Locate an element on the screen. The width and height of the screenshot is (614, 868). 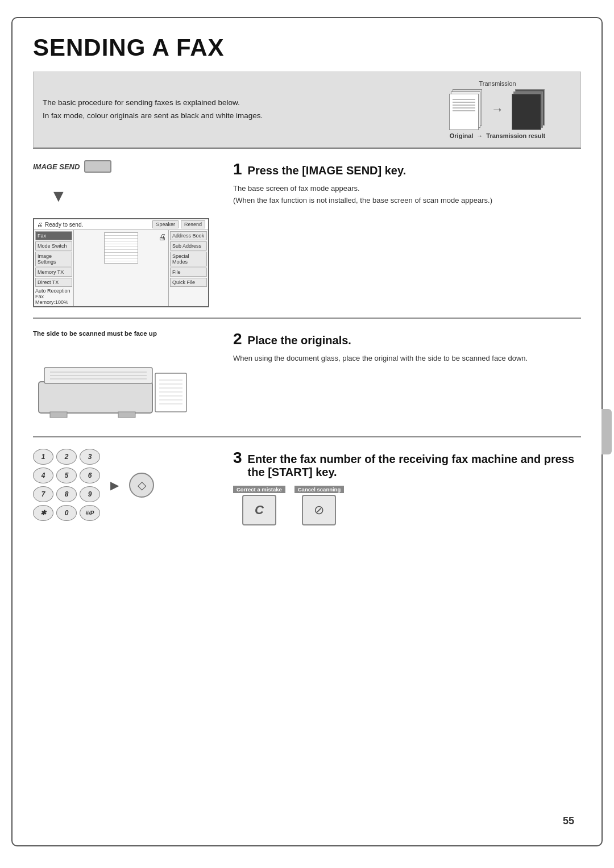
step2-left: The side to be scanned must be face up is located at coordinates (124, 378).